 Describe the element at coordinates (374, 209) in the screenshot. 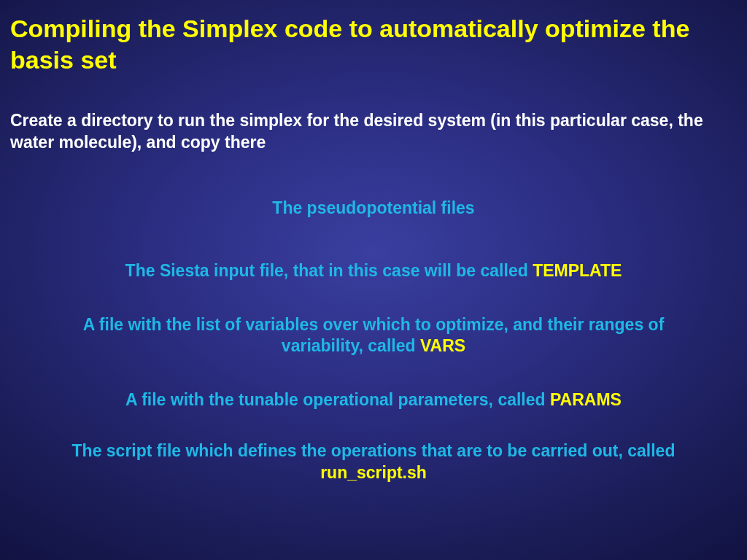

I see `bullet-pseudopotential: The pseudopotential files` at that location.